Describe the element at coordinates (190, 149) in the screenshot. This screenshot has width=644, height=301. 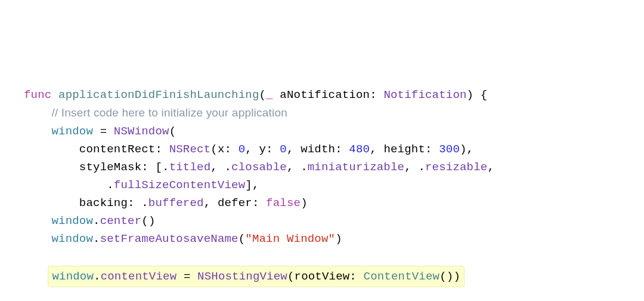
I see `type-nsrect: NSRect` at that location.